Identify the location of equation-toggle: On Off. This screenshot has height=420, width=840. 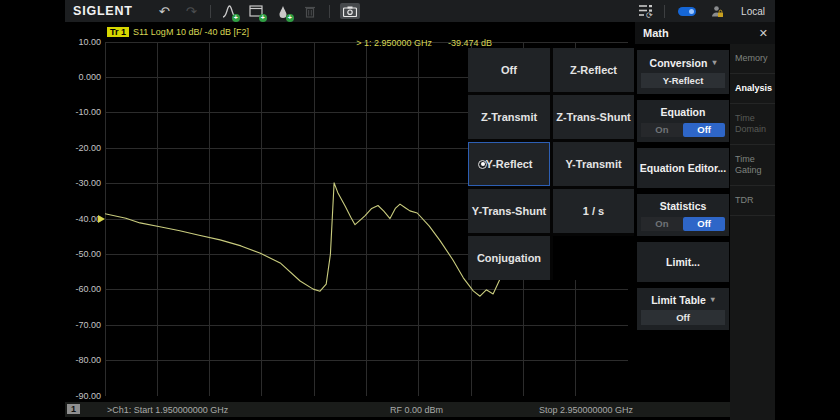
(683, 130).